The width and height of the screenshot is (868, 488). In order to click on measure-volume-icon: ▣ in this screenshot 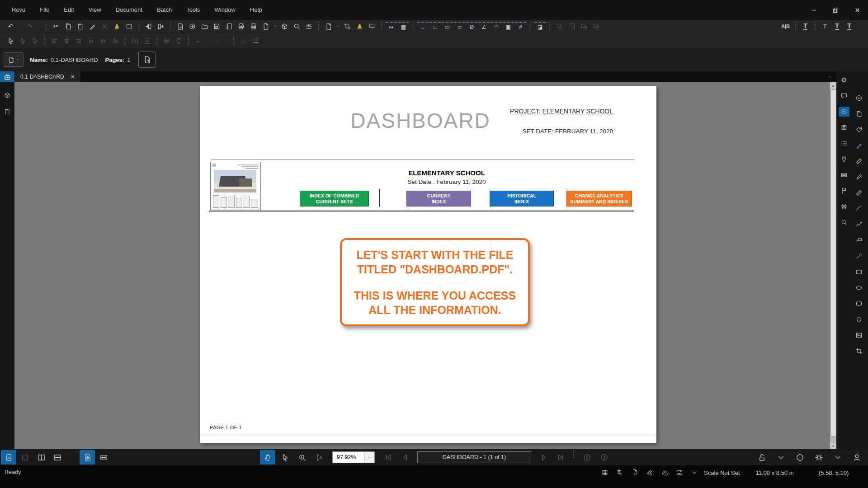, I will do `click(508, 26)`.